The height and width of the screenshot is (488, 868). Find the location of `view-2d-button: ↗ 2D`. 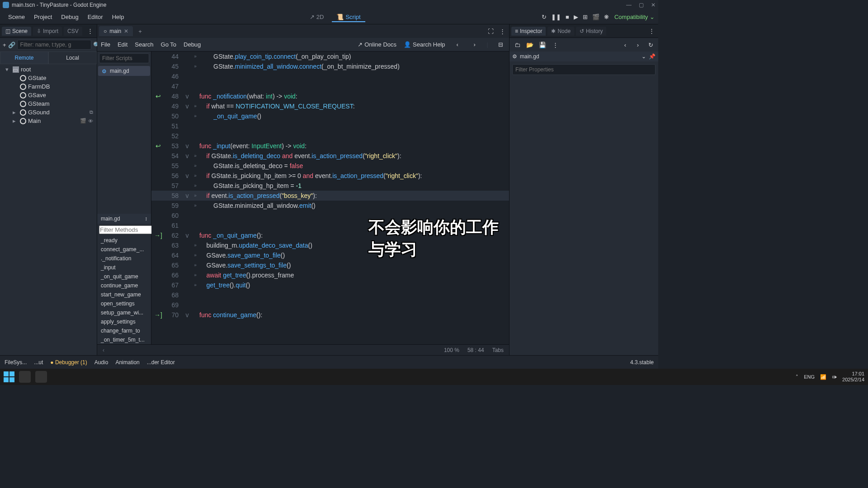

view-2d-button: ↗ 2D is located at coordinates (317, 17).